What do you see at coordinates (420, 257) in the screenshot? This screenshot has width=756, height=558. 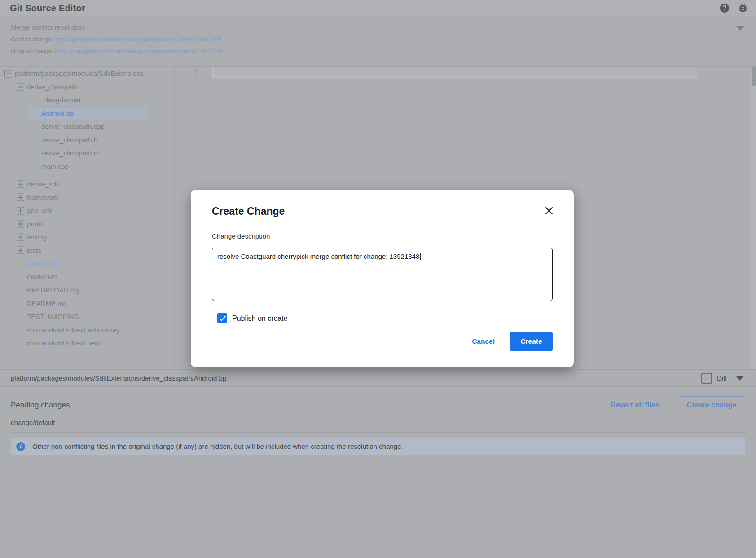 I see `text-cursor` at bounding box center [420, 257].